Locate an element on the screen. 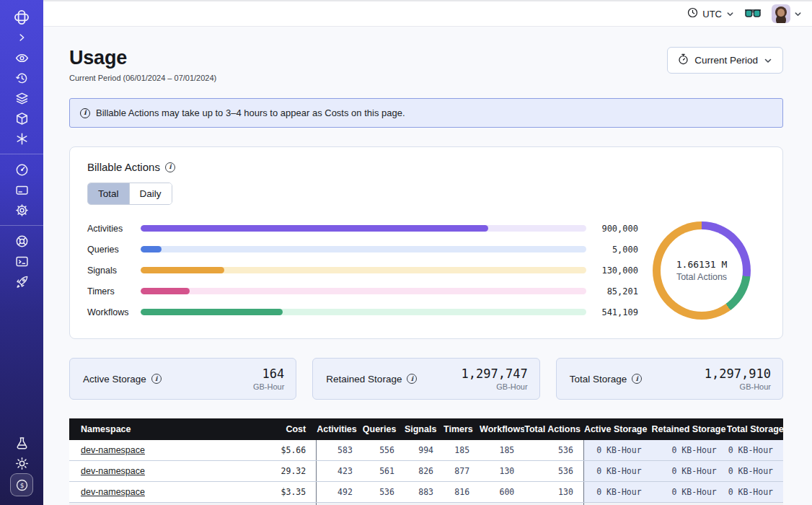  cube-icon is located at coordinates (22, 118).